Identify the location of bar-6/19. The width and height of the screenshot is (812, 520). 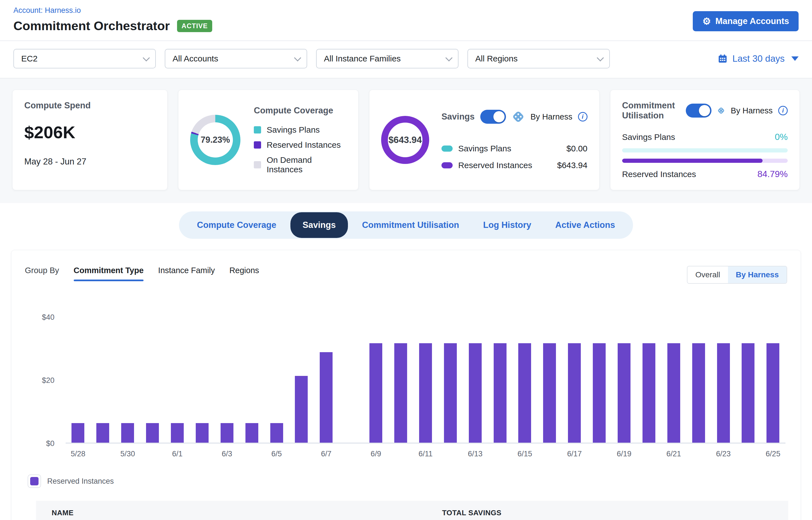
(624, 393).